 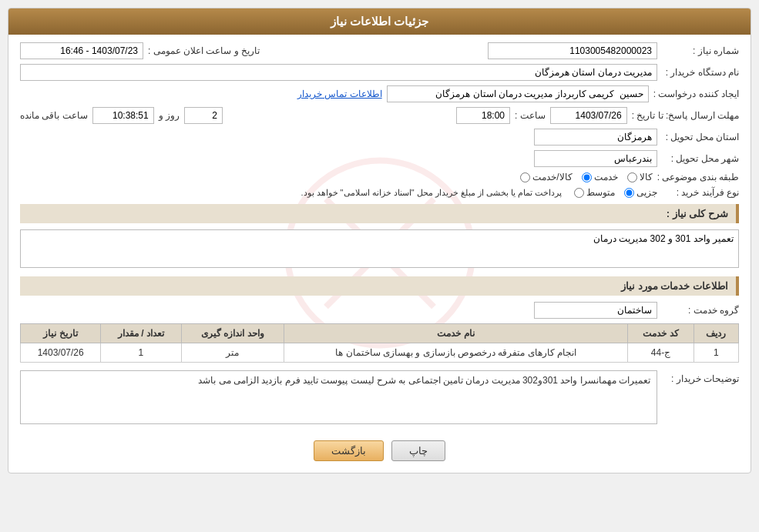 What do you see at coordinates (596, 159) in the screenshot?
I see `city-input` at bounding box center [596, 159].